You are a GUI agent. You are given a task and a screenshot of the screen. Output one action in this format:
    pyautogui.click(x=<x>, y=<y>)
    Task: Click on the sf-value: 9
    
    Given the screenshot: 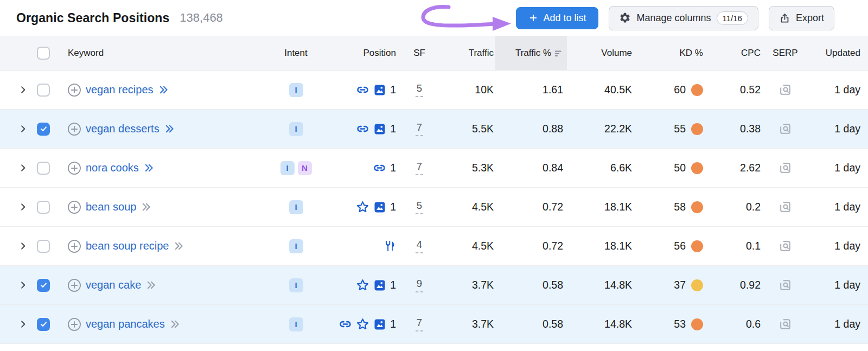 What is the action you would take?
    pyautogui.click(x=419, y=285)
    